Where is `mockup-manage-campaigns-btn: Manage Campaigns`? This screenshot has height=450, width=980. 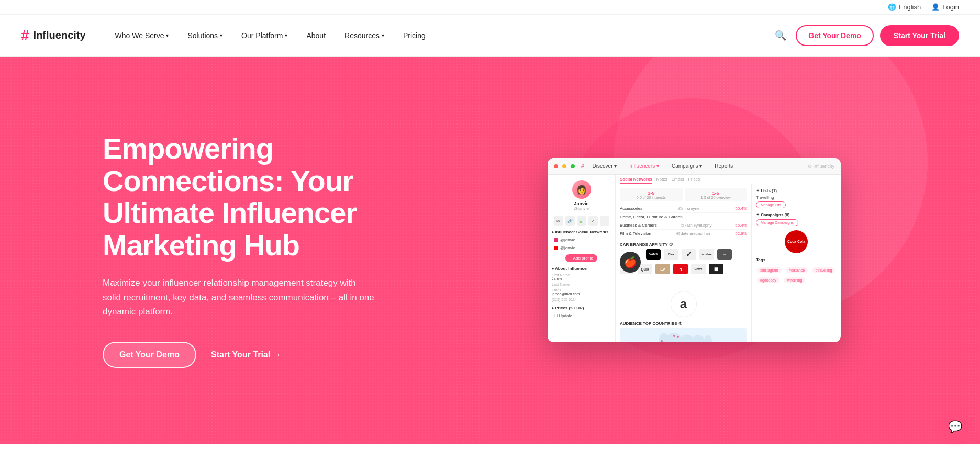
mockup-manage-campaigns-btn: Manage Campaigns is located at coordinates (777, 223).